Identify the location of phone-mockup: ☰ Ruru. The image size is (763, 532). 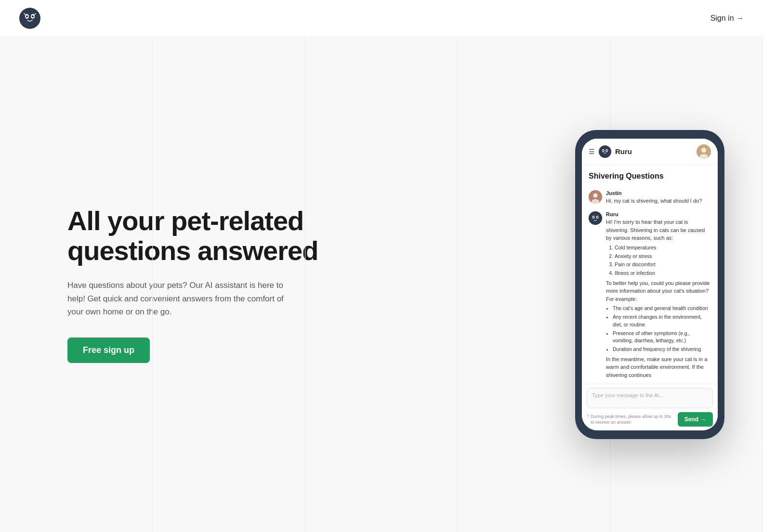
(650, 285).